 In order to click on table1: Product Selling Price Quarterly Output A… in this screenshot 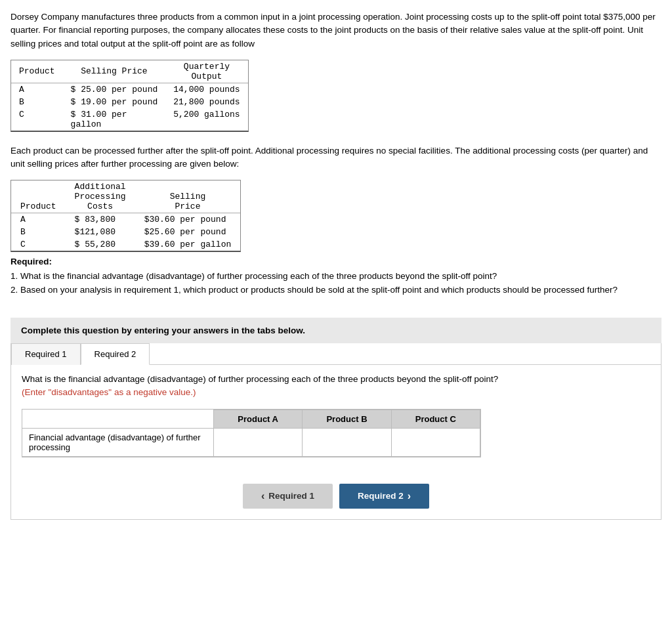, I will do `click(130, 96)`.